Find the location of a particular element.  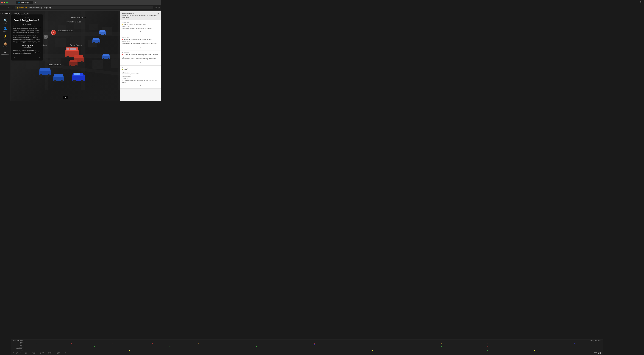

event-card-1: According to Familia de Estudiante Israe… is located at coordinates (140, 43).